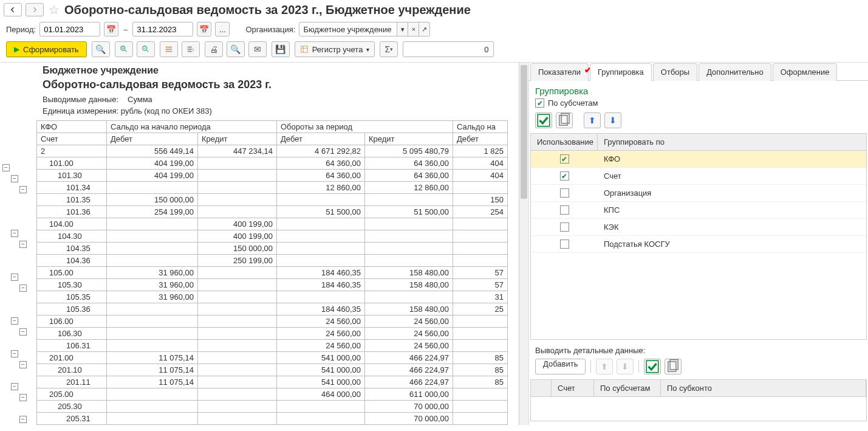 Image resolution: width=868 pixels, height=431 pixels. I want to click on report-unit: Единица измерения: рубль (код по ОКЕИ 38…, so click(282, 112).